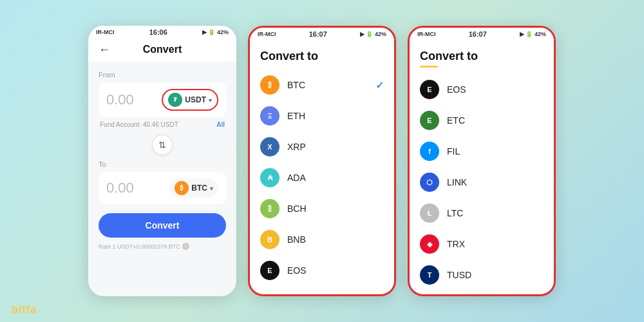 This screenshot has width=644, height=322. Describe the element at coordinates (139, 125) in the screenshot. I see `fund-text: Fund Account: 40.46 USDT` at that location.